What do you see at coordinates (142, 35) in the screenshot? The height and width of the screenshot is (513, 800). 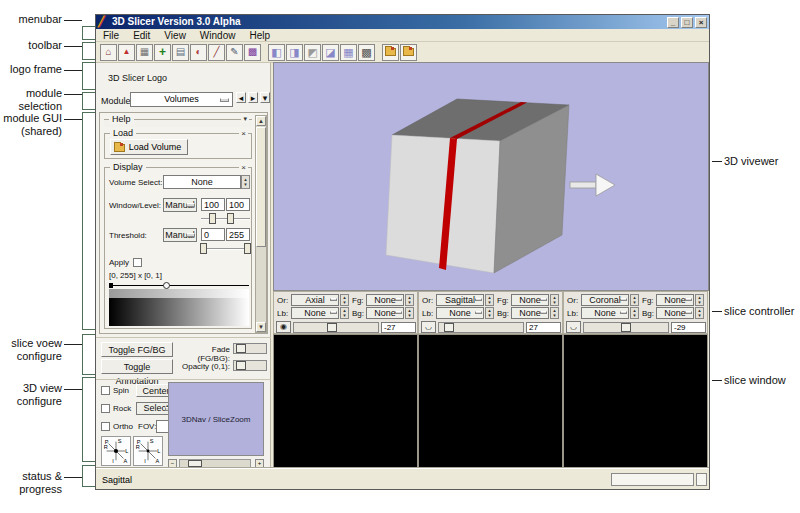 I see `menu-edit: Edit` at bounding box center [142, 35].